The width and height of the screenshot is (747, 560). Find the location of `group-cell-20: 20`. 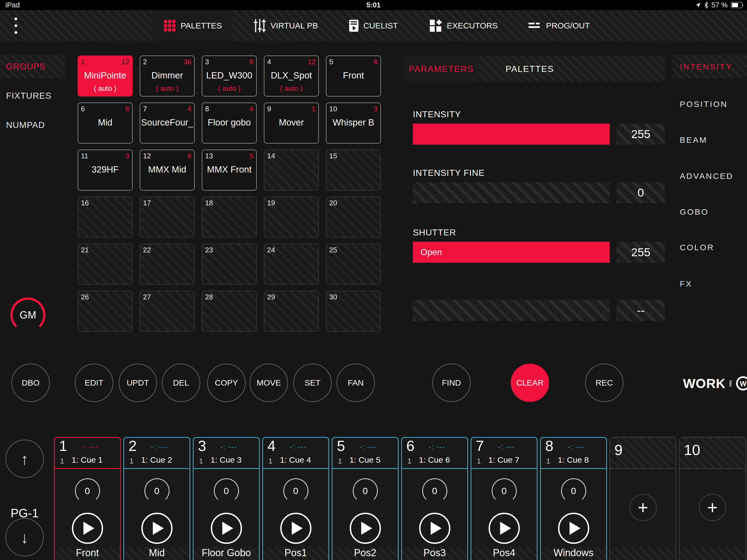

group-cell-20: 20 is located at coordinates (353, 217).